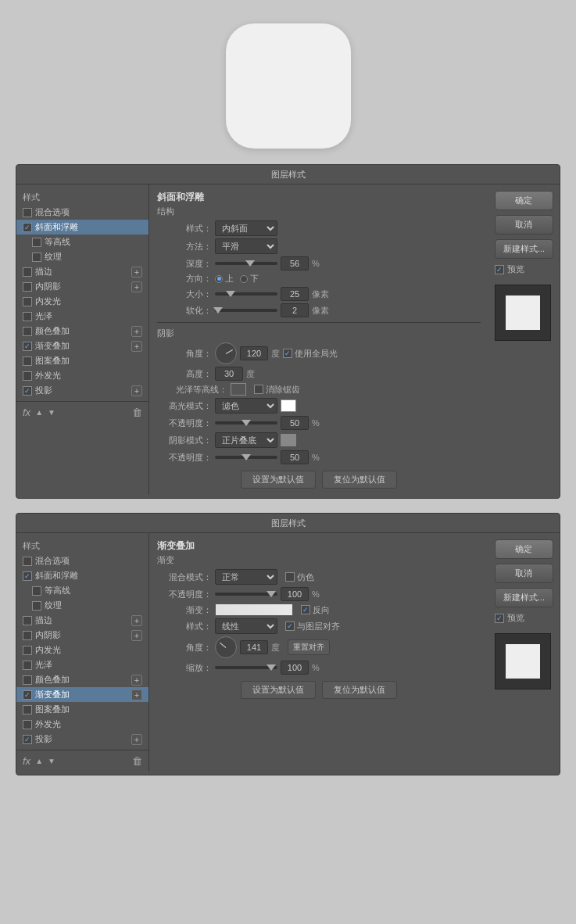 The width and height of the screenshot is (576, 924). I want to click on style-select: 内斜面, so click(246, 228).